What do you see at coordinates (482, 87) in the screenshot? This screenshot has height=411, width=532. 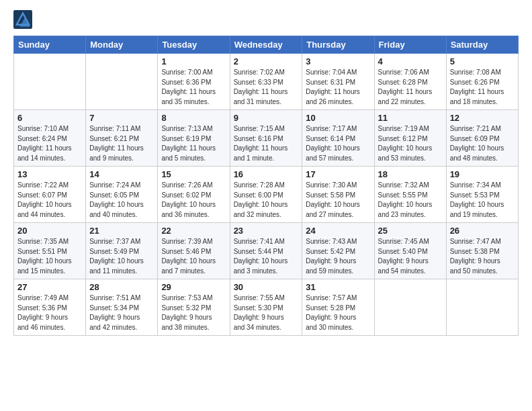 I see `day-info: Sunrise: 7:08 AM Sunset: 6:26 PM Dayligh…` at bounding box center [482, 87].